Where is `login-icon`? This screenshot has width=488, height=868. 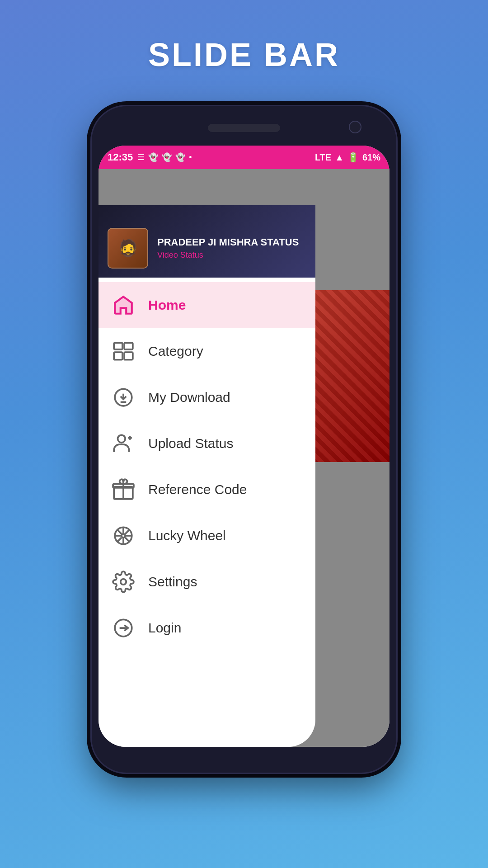
login-icon is located at coordinates (123, 628).